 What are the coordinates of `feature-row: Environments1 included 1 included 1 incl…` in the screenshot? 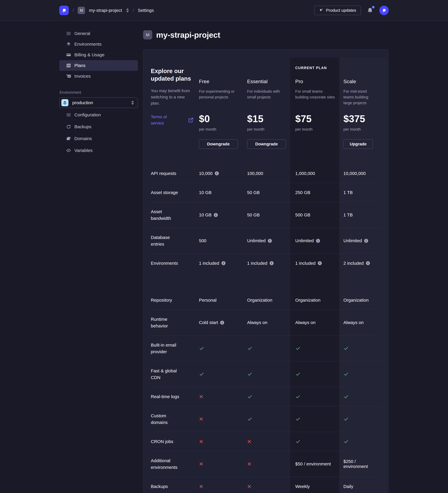 It's located at (266, 263).